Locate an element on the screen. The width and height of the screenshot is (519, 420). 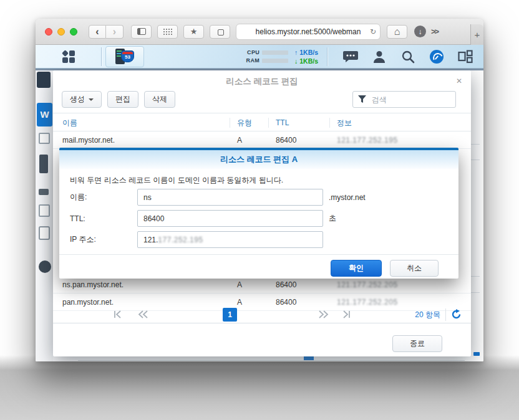
tab-overview-button is located at coordinates (220, 32).